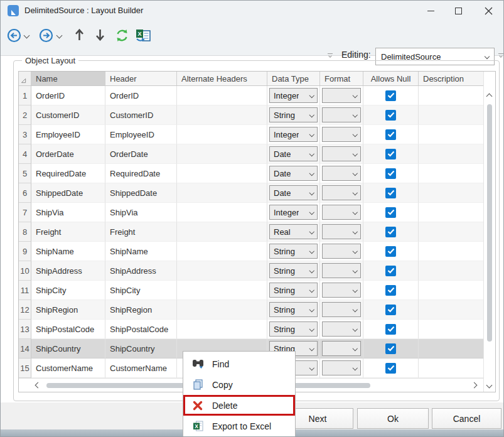 The image size is (504, 437). I want to click on header-cell: ShipCountry, so click(141, 349).